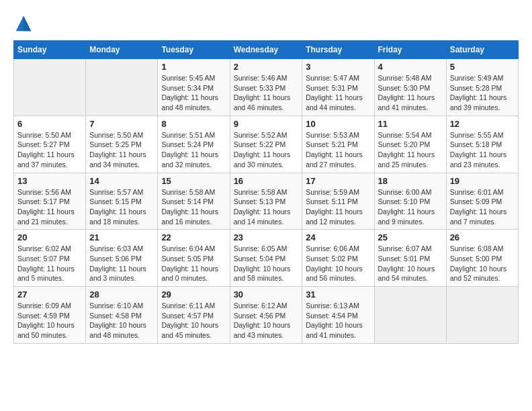  I want to click on calendar-cell: 20Sunrise: 6:02 AM Sunset: 5:07 PM Dayli…, so click(50, 258).